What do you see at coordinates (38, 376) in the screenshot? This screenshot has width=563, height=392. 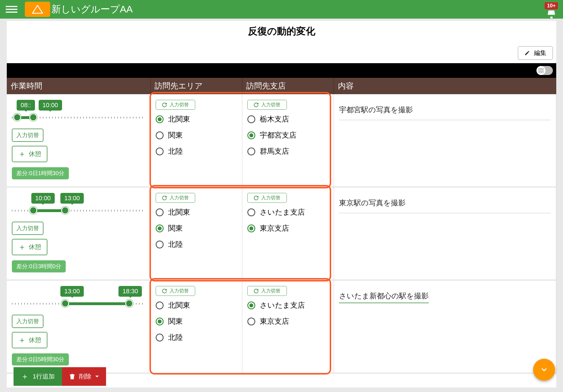 I see `add-row-button: ＋ 1行追加` at bounding box center [38, 376].